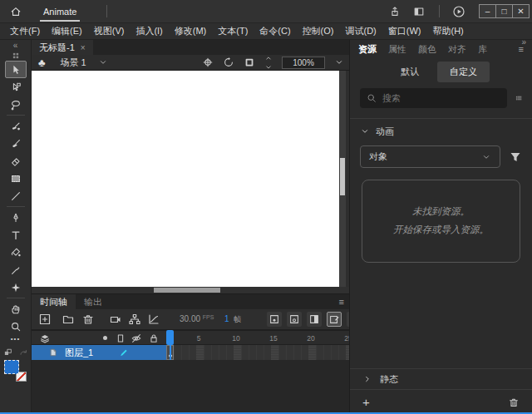 This screenshot has width=532, height=414. I want to click on highlight-column-icon, so click(105, 338).